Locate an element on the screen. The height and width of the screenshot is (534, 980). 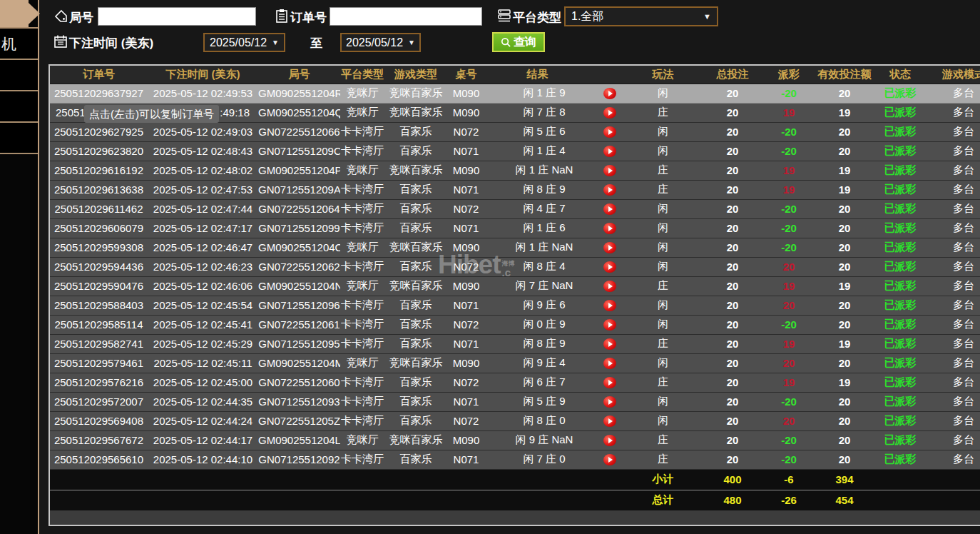
cell-order-no: 250512029565610 is located at coordinates (98, 460).